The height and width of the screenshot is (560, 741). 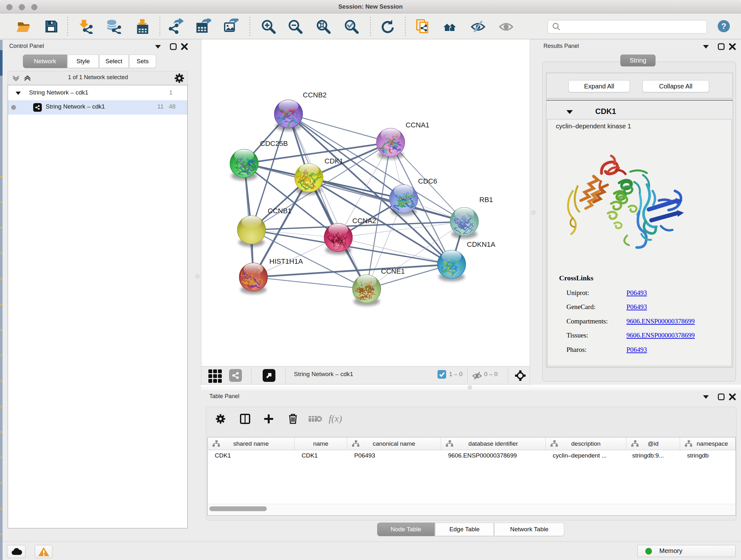 I want to click on svg-text: CCNA1, so click(x=417, y=125).